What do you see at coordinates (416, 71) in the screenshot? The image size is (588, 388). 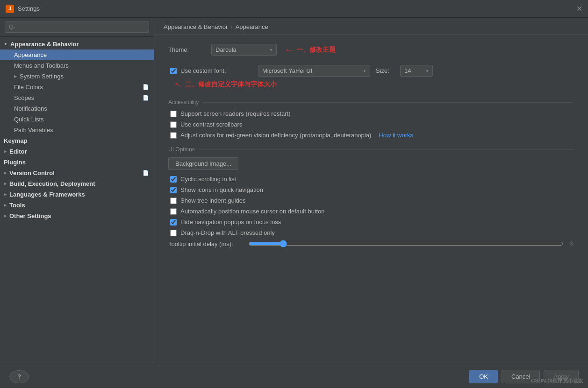 I see `size-select: 10111213 141516 182024` at bounding box center [416, 71].